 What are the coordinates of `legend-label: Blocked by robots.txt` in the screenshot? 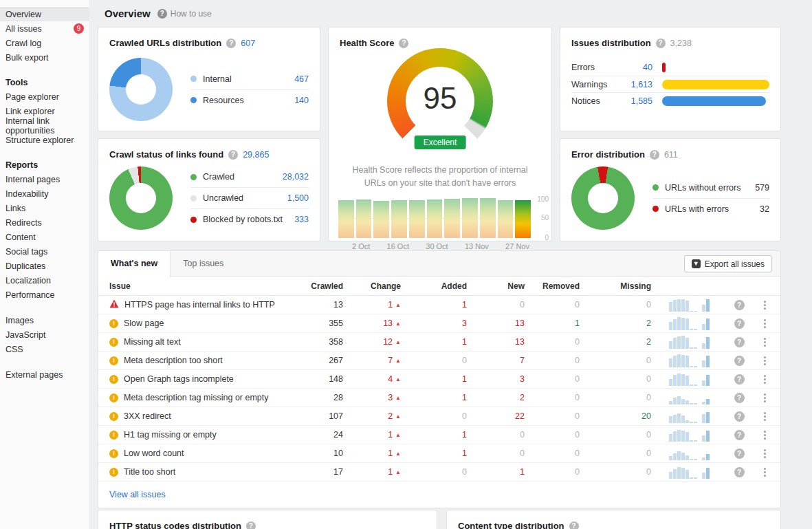 It's located at (249, 219).